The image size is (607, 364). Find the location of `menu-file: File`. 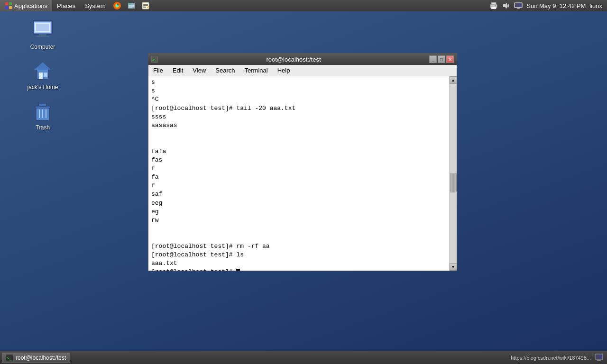

menu-file: File is located at coordinates (158, 71).